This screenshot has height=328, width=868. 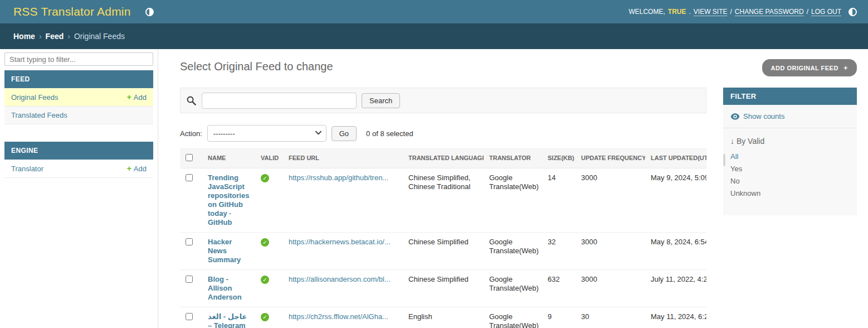 What do you see at coordinates (35, 97) in the screenshot?
I see `sidebar-item-label: Original Feeds` at bounding box center [35, 97].